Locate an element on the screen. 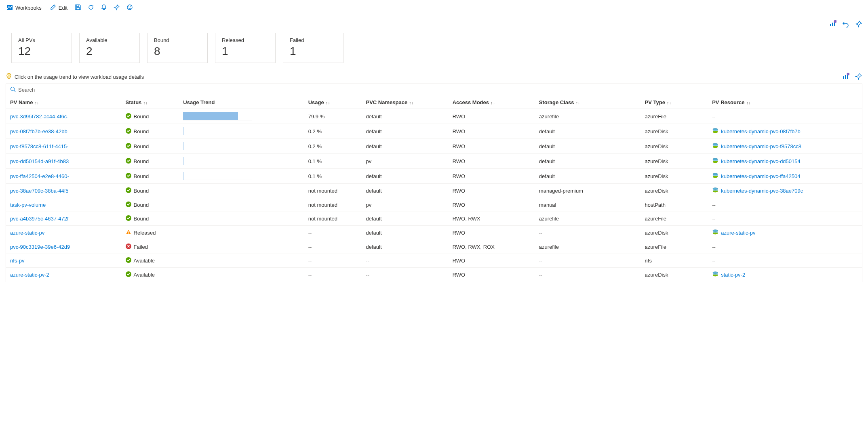  pv-name-link: azure-static-pv-2 is located at coordinates (30, 275).